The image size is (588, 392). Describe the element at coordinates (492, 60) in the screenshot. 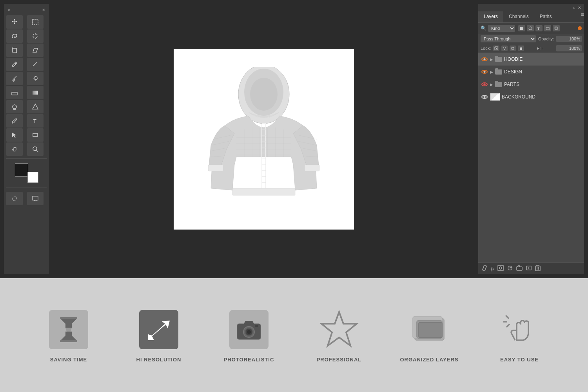

I see `layer-expand-hoodie: ▶` at that location.